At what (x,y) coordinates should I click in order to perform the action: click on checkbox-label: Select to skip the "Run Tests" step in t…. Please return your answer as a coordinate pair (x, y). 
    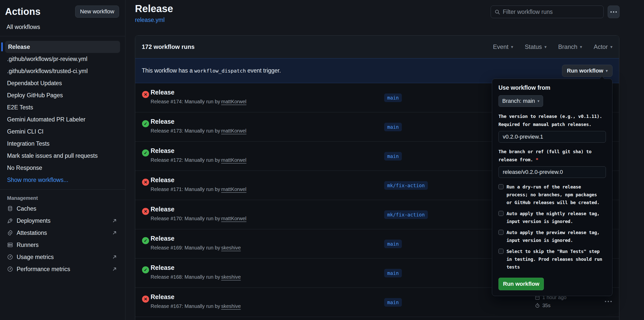
    Looking at the image, I should click on (555, 259).